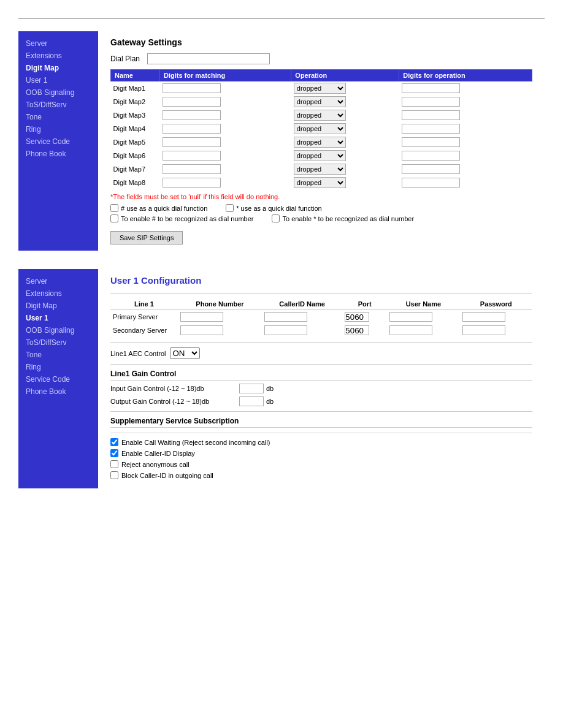  What do you see at coordinates (320, 129) in the screenshot?
I see `digit-map-operation-select-3: droppedprependreplaceblock` at bounding box center [320, 129].